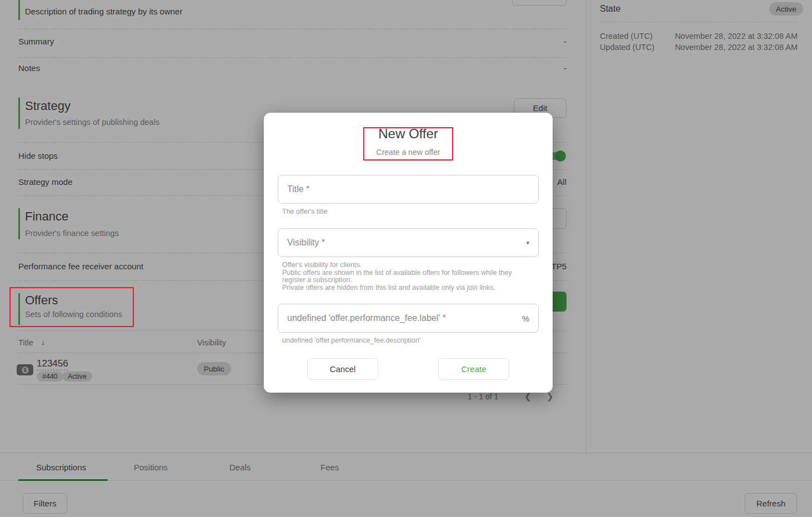 This screenshot has width=812, height=517. What do you see at coordinates (528, 243) in the screenshot?
I see `chevron-down-icon: ▾` at bounding box center [528, 243].